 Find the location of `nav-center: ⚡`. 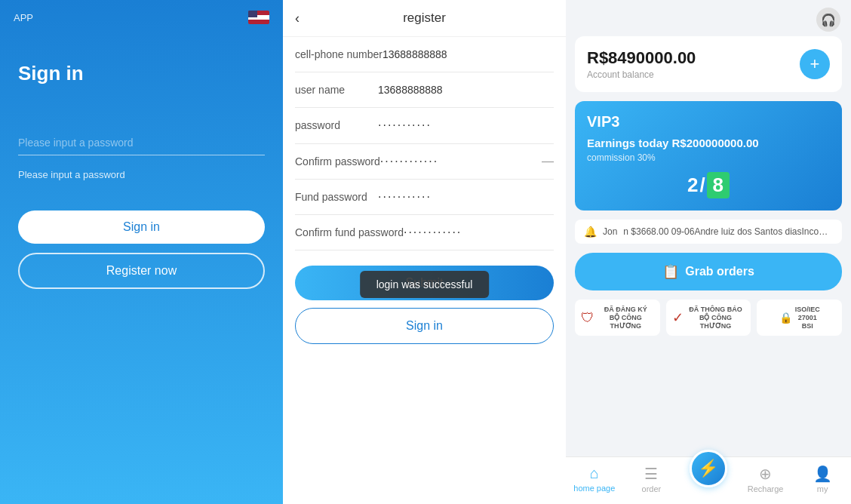

nav-center: ⚡ is located at coordinates (708, 469).